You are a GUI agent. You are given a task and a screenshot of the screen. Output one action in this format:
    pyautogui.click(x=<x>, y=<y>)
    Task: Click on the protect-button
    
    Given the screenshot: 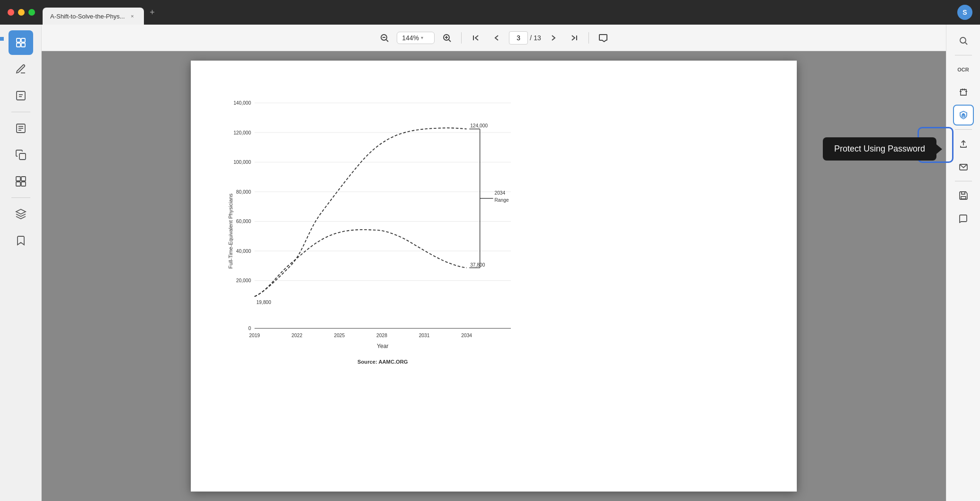 What is the action you would take?
    pyautogui.click(x=963, y=115)
    